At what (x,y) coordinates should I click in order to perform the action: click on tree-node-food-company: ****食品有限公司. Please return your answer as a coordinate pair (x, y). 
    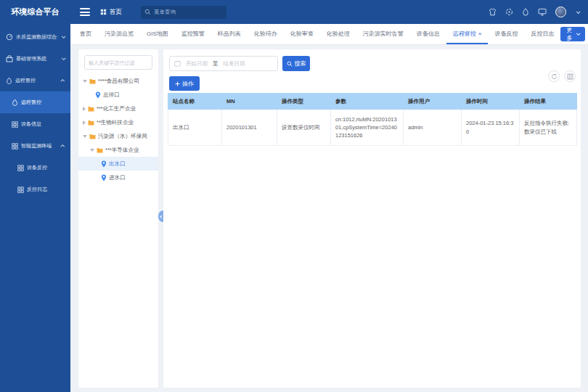
    Looking at the image, I should click on (118, 81).